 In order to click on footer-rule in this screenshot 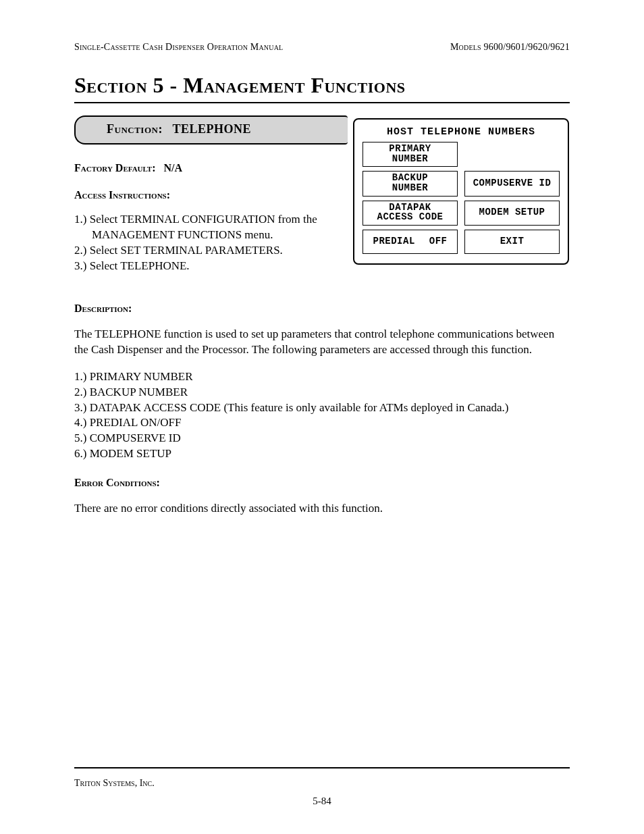, I will do `click(322, 768)`.